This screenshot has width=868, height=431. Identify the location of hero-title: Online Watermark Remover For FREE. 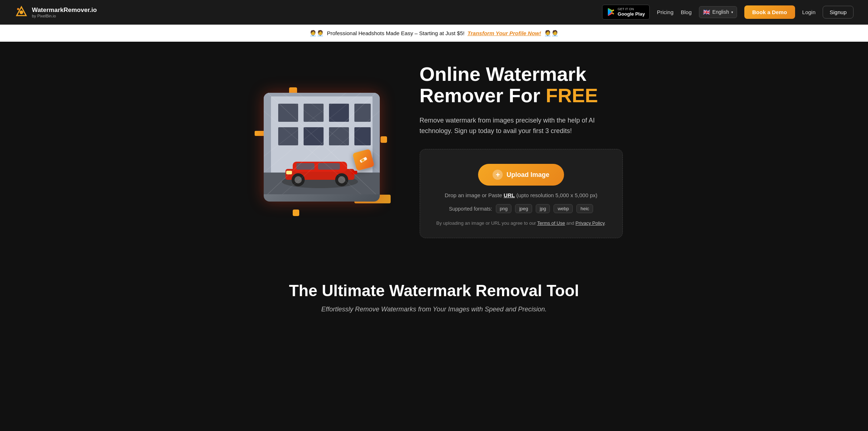
(521, 85).